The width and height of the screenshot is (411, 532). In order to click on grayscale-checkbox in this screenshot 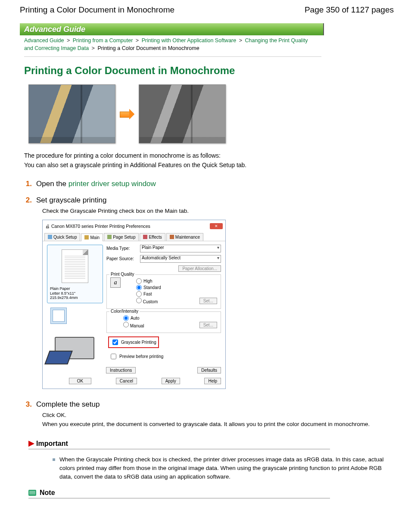, I will do `click(115, 342)`.